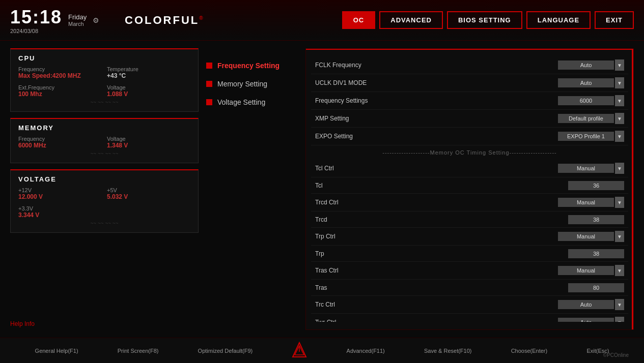 The width and height of the screenshot is (644, 363). Describe the element at coordinates (104, 58) in the screenshot. I see `cpu-title: CPU` at that location.